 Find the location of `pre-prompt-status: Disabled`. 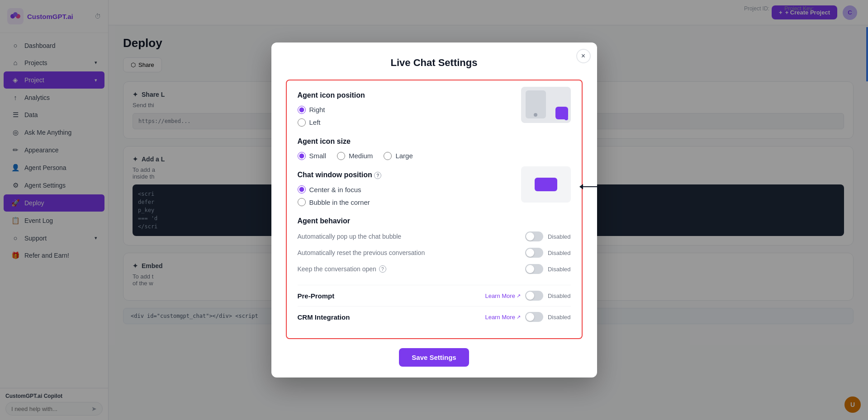

pre-prompt-status: Disabled is located at coordinates (559, 296).